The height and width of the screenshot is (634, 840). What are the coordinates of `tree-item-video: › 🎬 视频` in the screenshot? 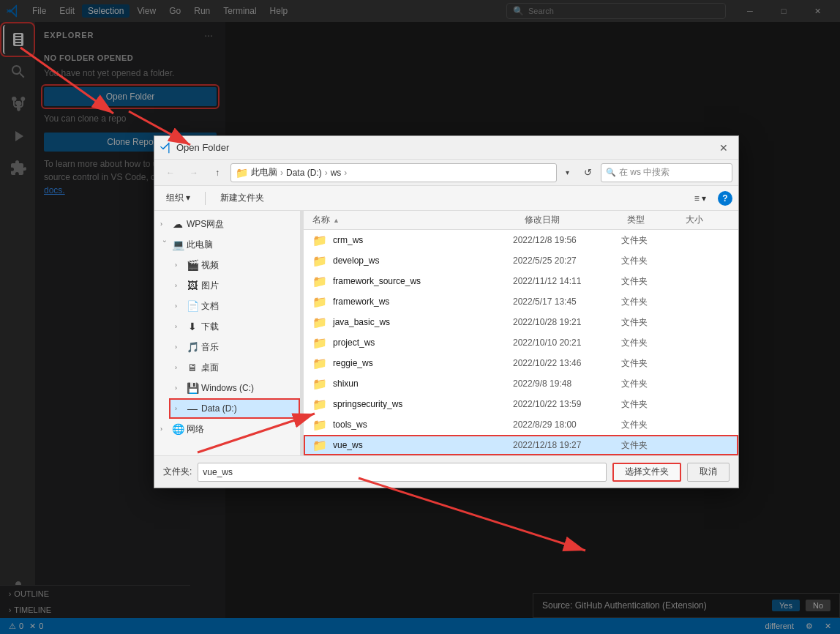 It's located at (234, 265).